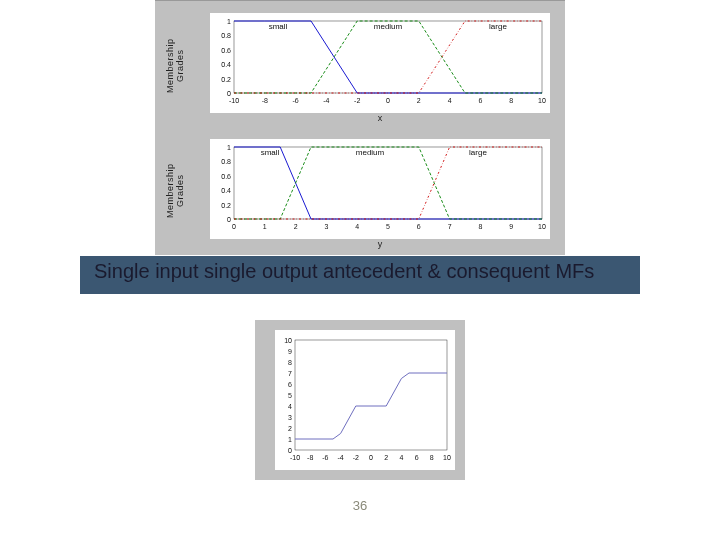 The image size is (720, 540). Describe the element at coordinates (171, 66) in the screenshot. I see `ylabel-antecedent: Membership Grades` at that location.